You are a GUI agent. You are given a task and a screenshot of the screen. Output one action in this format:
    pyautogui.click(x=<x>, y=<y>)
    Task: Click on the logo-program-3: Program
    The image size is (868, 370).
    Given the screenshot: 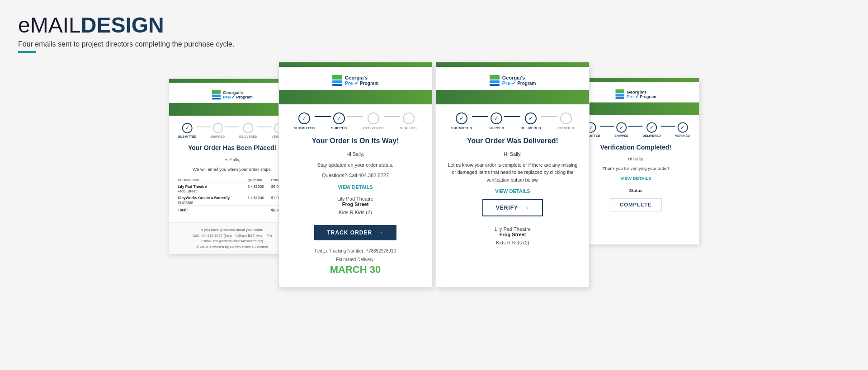 What is the action you would take?
    pyautogui.click(x=526, y=83)
    